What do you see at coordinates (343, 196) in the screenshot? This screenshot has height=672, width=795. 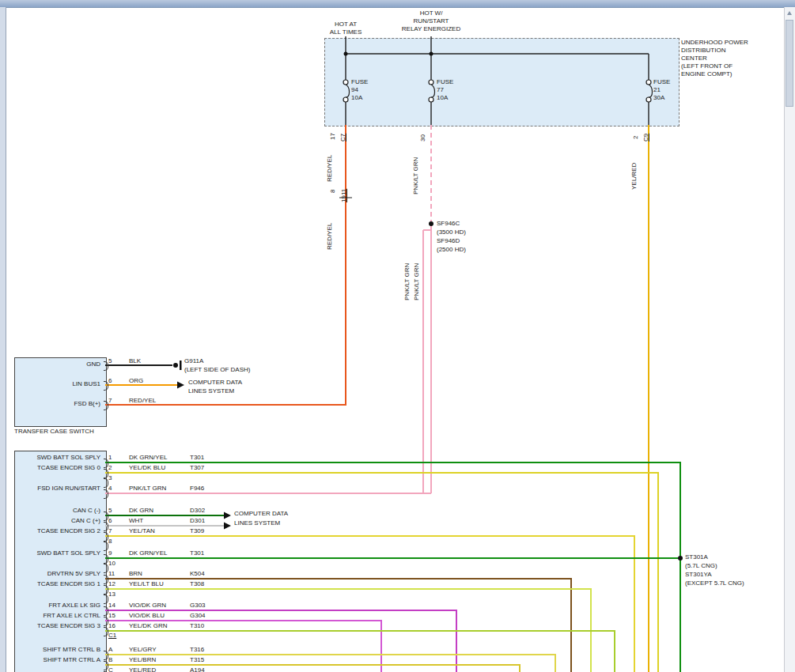 I see `inline-connector-id: 1911` at bounding box center [343, 196].